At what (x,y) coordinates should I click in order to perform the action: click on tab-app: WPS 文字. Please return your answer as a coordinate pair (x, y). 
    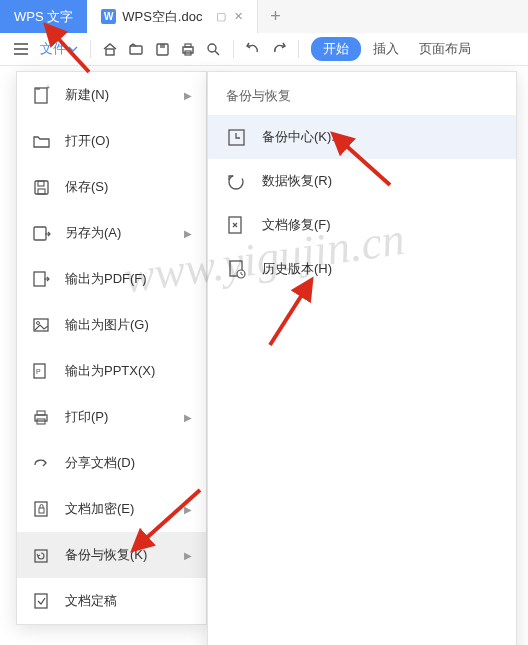
    Looking at the image, I should click on (44, 16).